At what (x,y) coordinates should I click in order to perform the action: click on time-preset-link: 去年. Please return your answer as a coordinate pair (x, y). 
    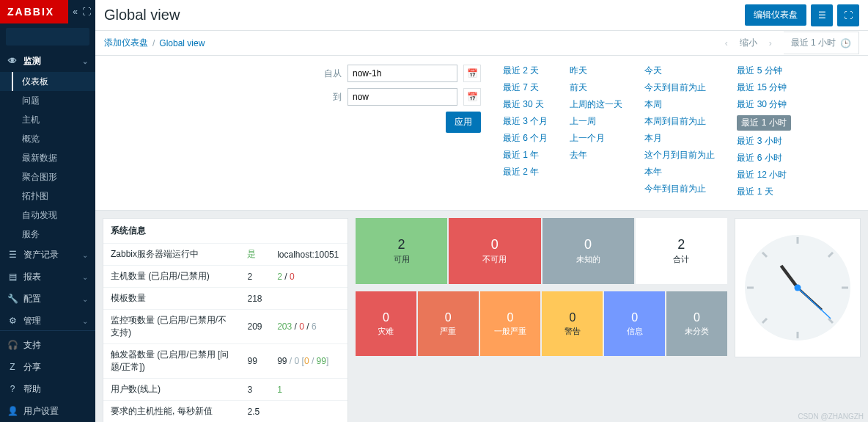
    Looking at the image, I should click on (596, 156).